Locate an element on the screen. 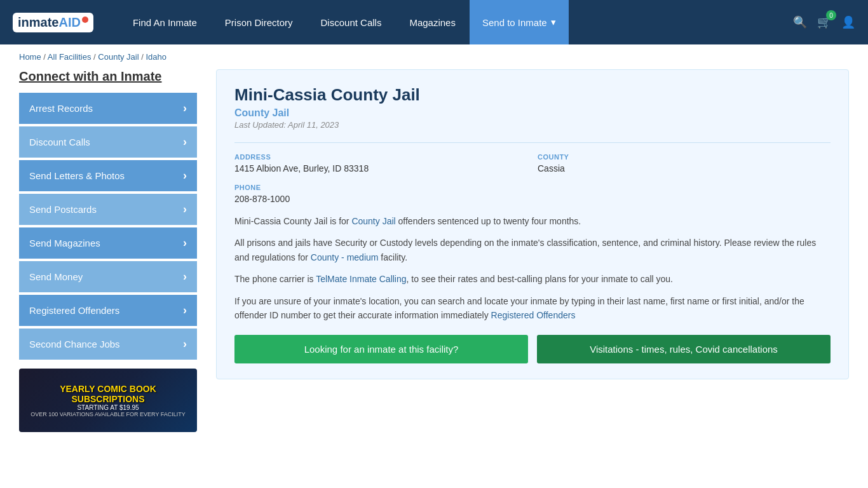 This screenshot has height=488, width=868. sidebar-item-send-magazines: Send Magazines › is located at coordinates (108, 243).